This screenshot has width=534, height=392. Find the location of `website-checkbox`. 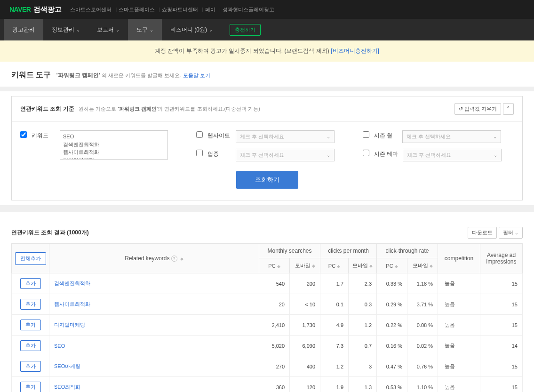

website-checkbox is located at coordinates (199, 135).